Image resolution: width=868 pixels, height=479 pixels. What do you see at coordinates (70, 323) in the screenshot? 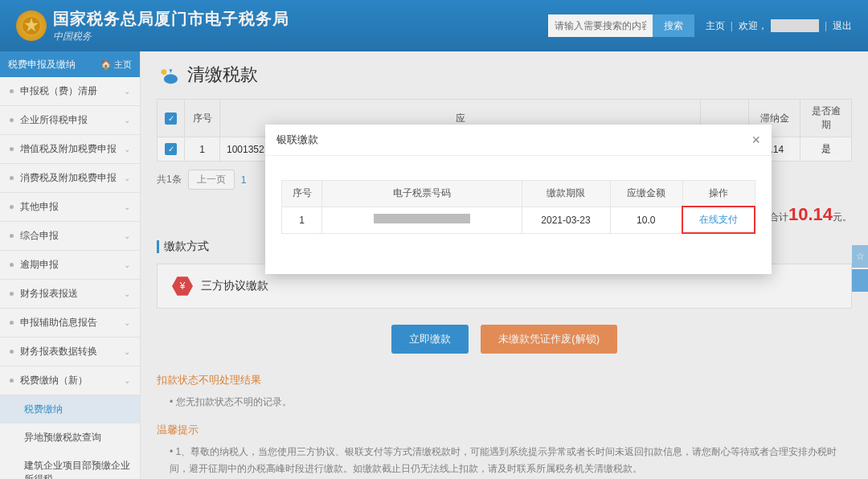
I see `sidebar-item: 申报辅助信息报告⌄` at bounding box center [70, 323].